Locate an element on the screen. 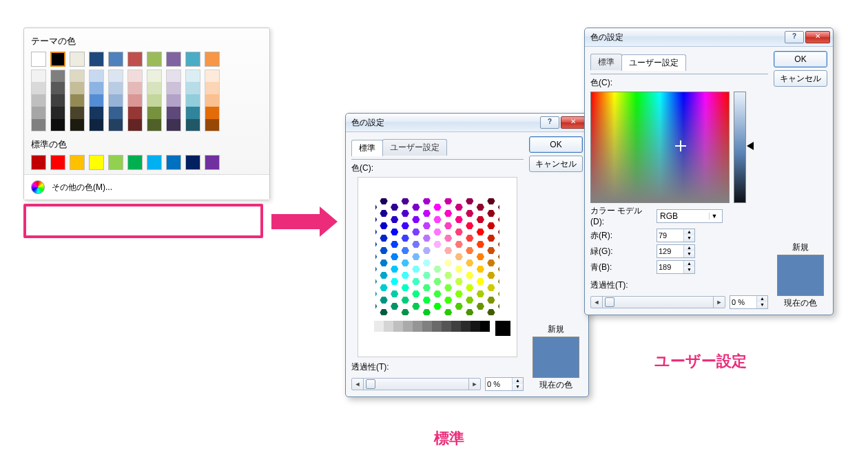  luminance-slider is located at coordinates (740, 147).